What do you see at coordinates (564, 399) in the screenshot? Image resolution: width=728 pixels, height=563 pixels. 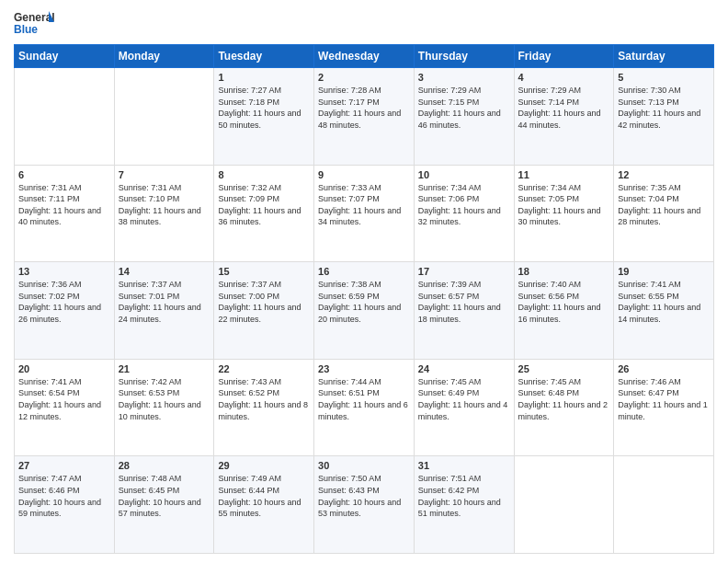 I see `day-info: Sunrise: 7:45 AM Sunset: 6:48 PM Dayligh…` at bounding box center [564, 399].